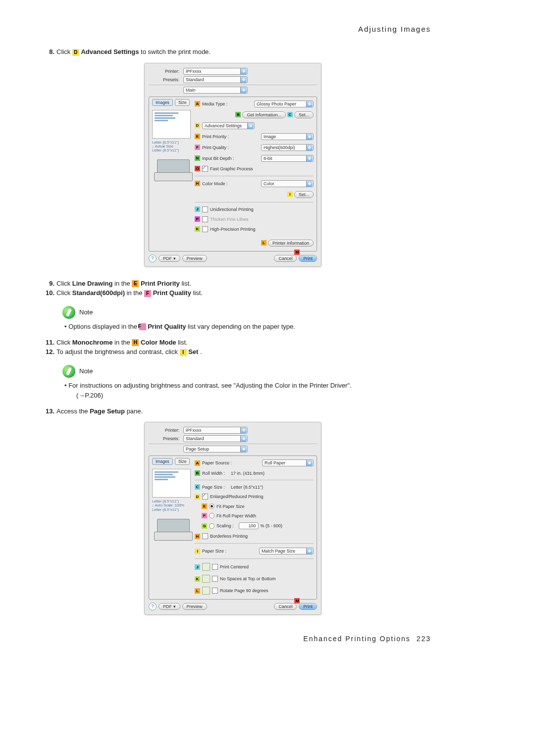 The height and width of the screenshot is (756, 535). Describe the element at coordinates (197, 463) in the screenshot. I see `marker-a: A` at that location.